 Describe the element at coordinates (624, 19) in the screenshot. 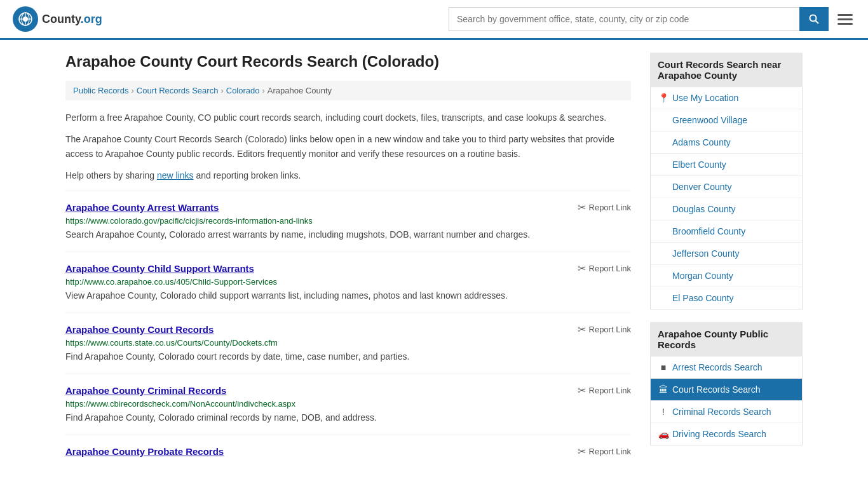

I see `search-input` at that location.